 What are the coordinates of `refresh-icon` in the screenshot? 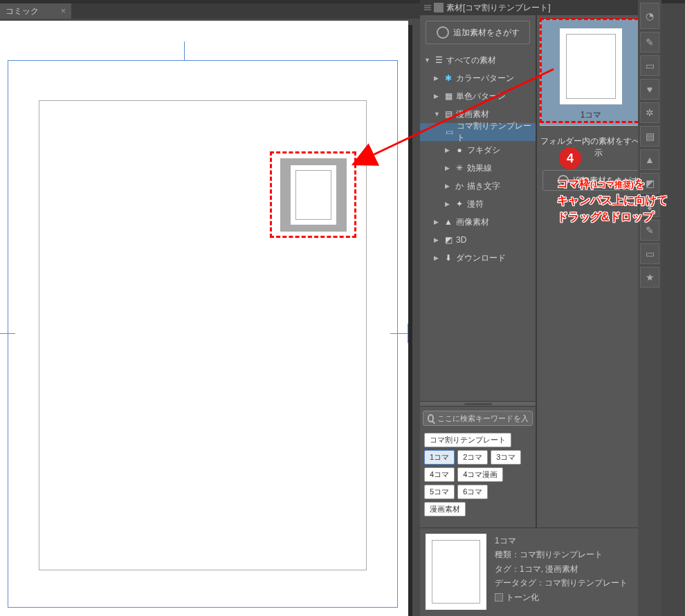 It's located at (443, 32).